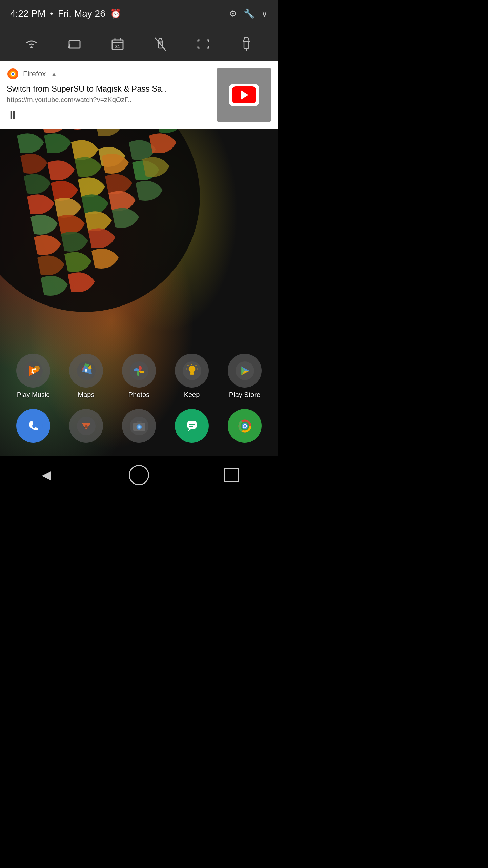  I want to click on keep-label: Keep, so click(192, 395).